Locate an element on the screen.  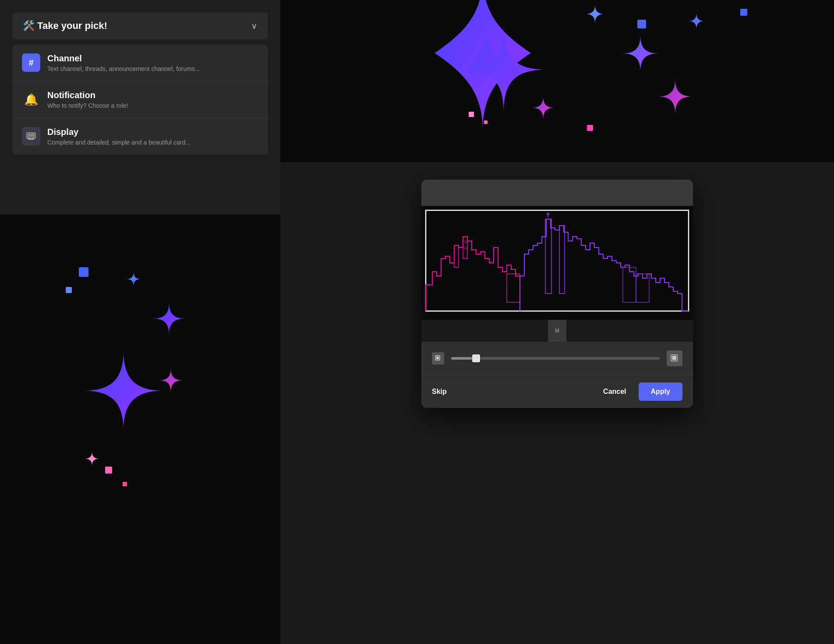
zoom-slider is located at coordinates (555, 358).